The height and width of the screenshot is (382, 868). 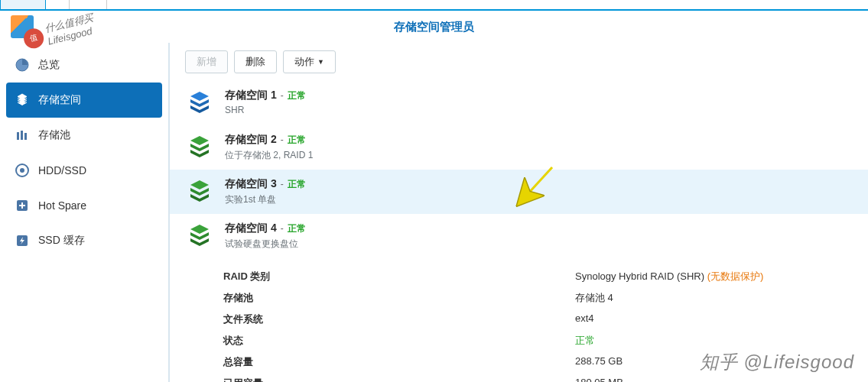 I want to click on detail-value: Synology Hybrid RAID (SHR) (无数据保护), so click(x=669, y=277).